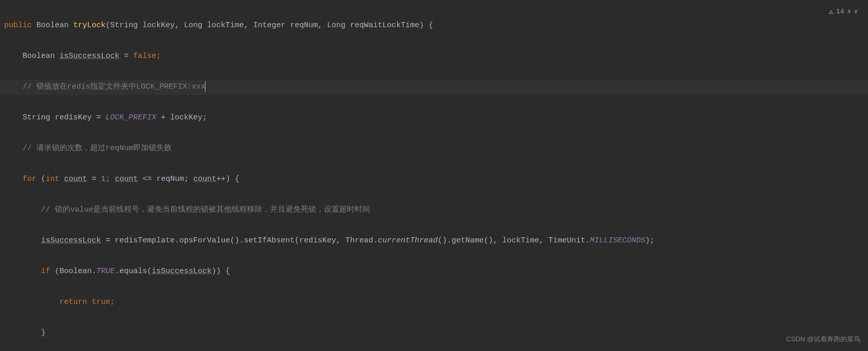 The image size is (868, 351). Describe the element at coordinates (228, 179) in the screenshot. I see `punct: ++) {` at that location.